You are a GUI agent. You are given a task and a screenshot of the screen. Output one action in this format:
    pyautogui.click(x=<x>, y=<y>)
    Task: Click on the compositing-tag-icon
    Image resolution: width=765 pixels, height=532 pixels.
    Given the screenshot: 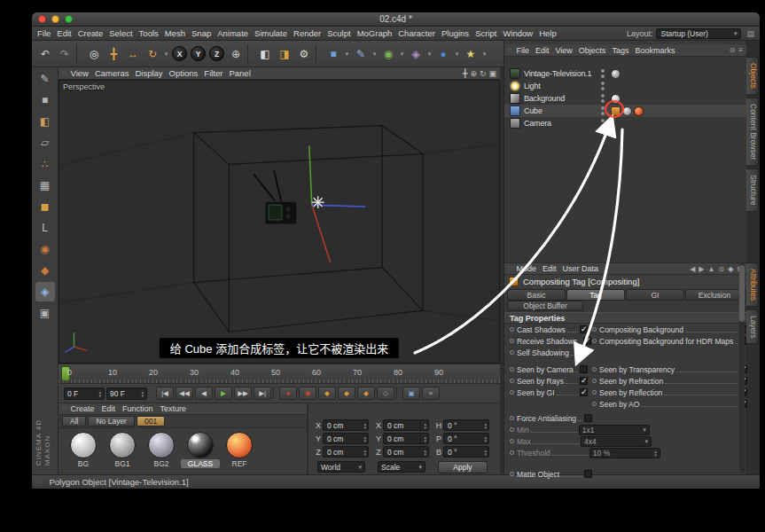 What is the action you would take?
    pyautogui.click(x=615, y=112)
    